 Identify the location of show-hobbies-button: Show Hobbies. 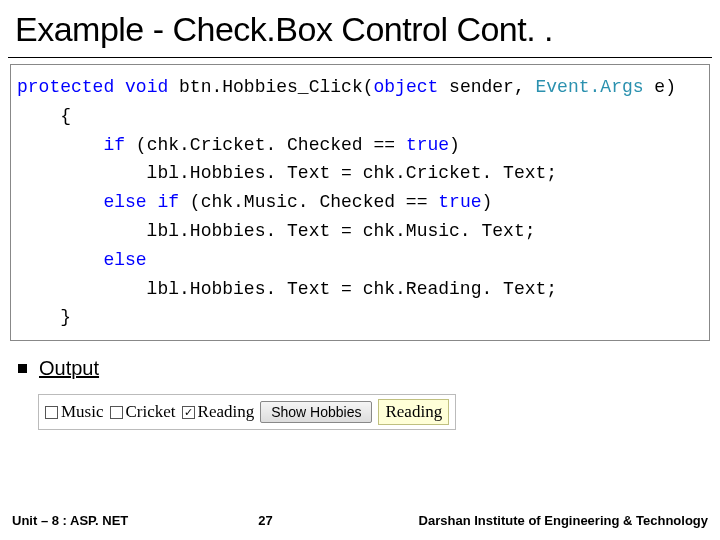
(316, 412).